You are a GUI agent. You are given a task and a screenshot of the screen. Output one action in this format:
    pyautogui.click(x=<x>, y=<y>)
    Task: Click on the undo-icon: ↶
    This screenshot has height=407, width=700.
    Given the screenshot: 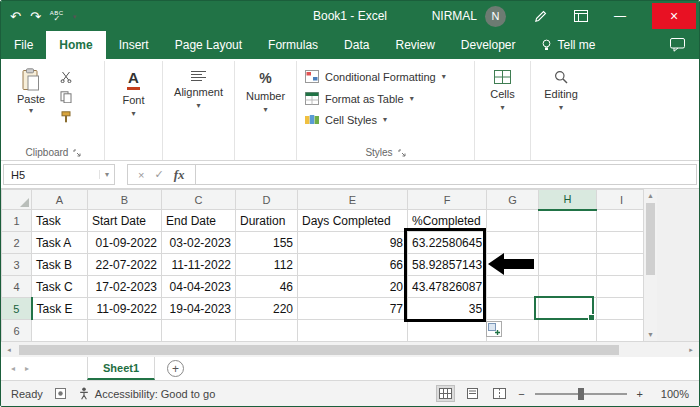 What is the action you would take?
    pyautogui.click(x=16, y=16)
    